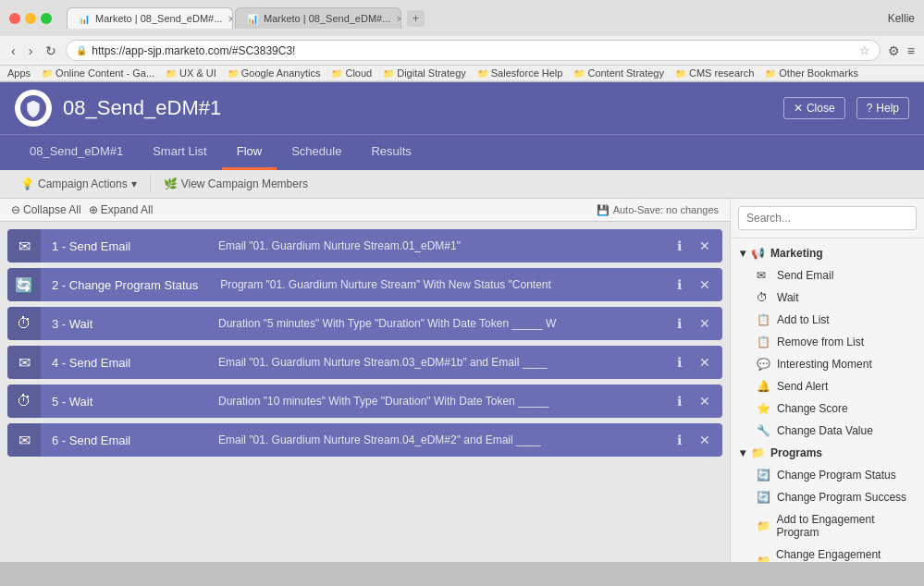  Describe the element at coordinates (46, 210) in the screenshot. I see `collapse-all-button: ⊖ Collapse All` at that location.